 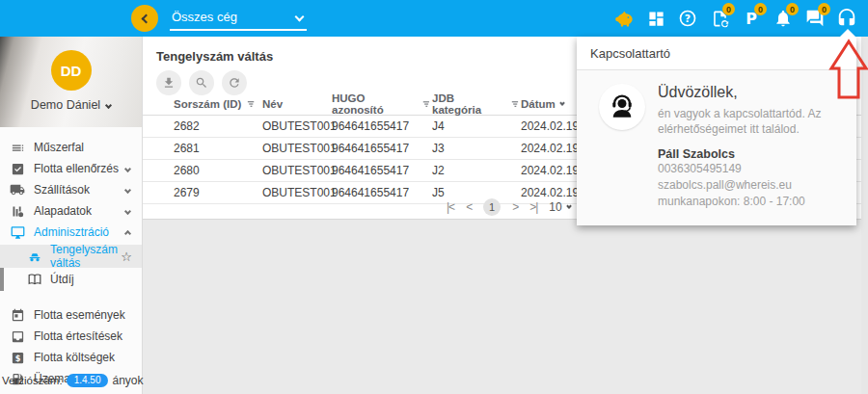 I want to click on popup-caret, so click(x=848, y=33).